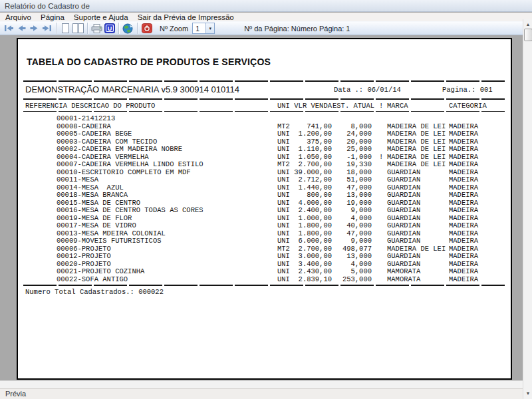 The image size is (532, 399). I want to click on report-row: 00018-MESA BRANCAUNI800,0013,000GUARDIAN…, so click(265, 195).